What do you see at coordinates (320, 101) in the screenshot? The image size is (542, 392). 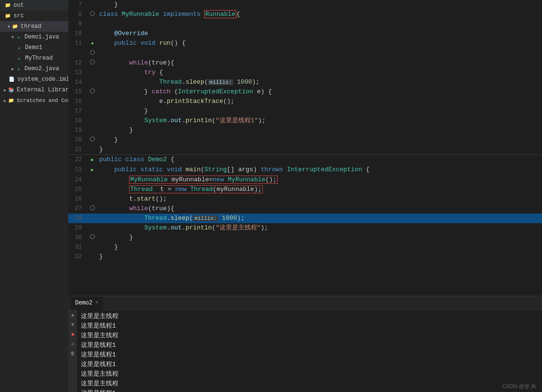 I see `line-code: e.printStackTrace();` at bounding box center [320, 101].